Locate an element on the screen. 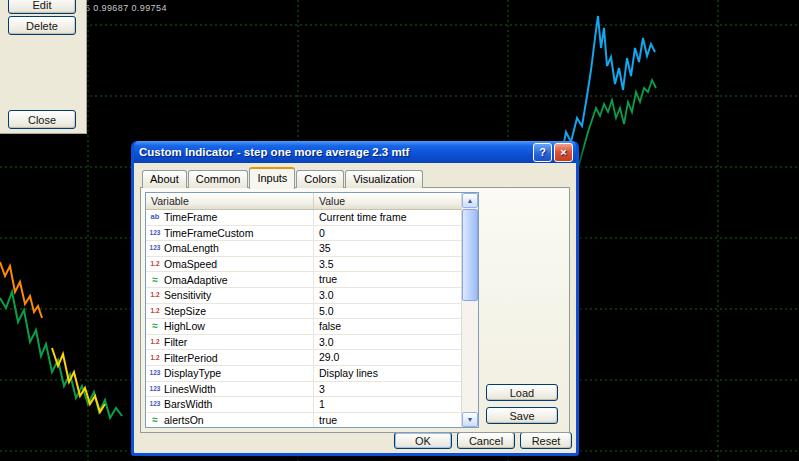  tab-visualization: Visualization is located at coordinates (384, 179).